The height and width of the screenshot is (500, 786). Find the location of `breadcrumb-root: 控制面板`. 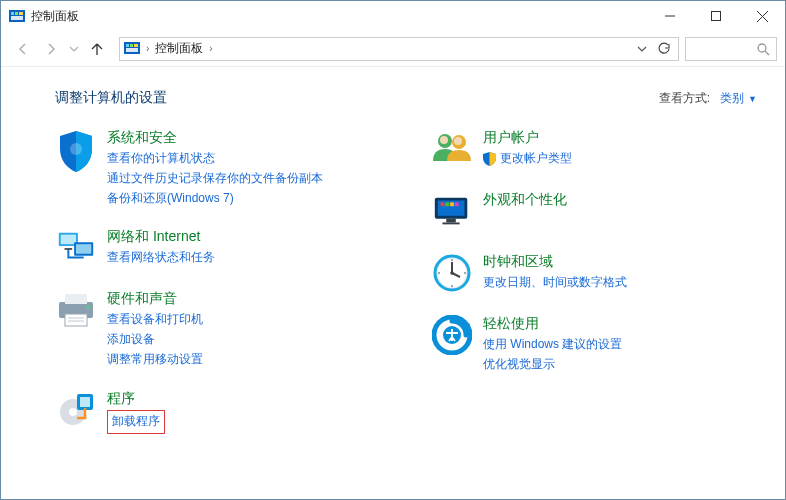

breadcrumb-root: 控制面板 is located at coordinates (179, 48).